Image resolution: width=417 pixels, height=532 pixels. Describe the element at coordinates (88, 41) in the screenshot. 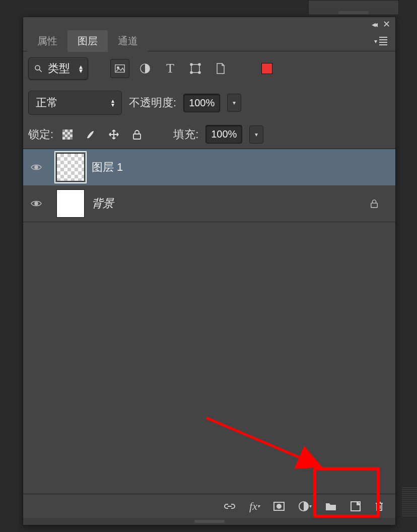

I see `tab-layers: 图层` at that location.